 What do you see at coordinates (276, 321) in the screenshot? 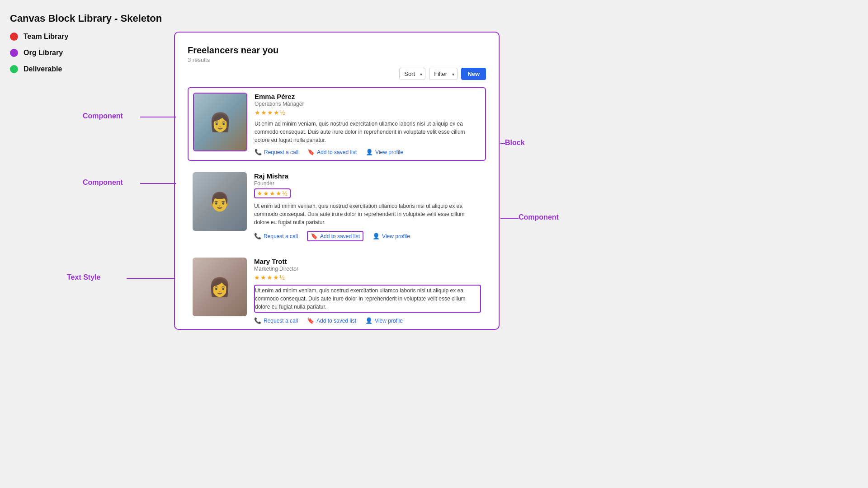
I see `mary-request-call: 📞 Request a call` at bounding box center [276, 321].